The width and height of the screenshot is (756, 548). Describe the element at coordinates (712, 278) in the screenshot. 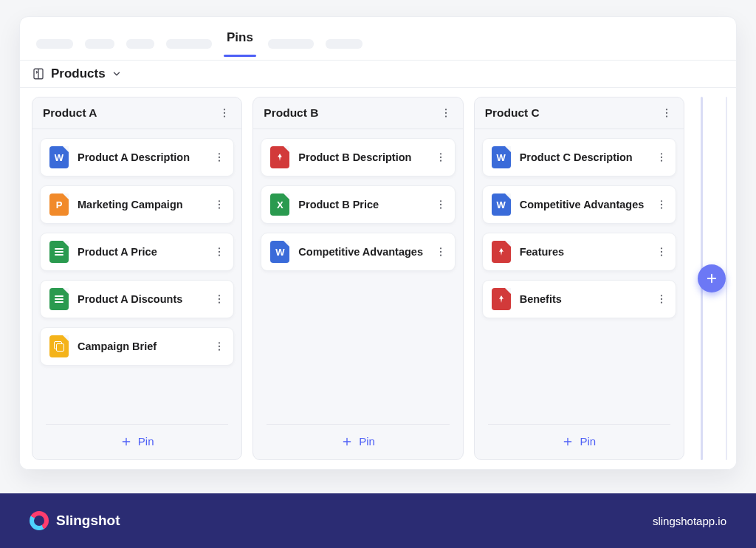

I see `add-column-button` at that location.